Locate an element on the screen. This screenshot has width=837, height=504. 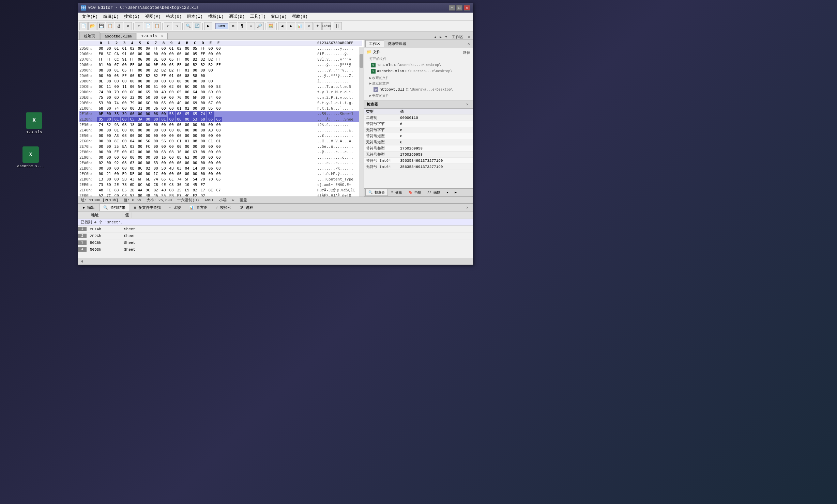
hex-cell-8-7: 00 is located at coordinates (156, 92).